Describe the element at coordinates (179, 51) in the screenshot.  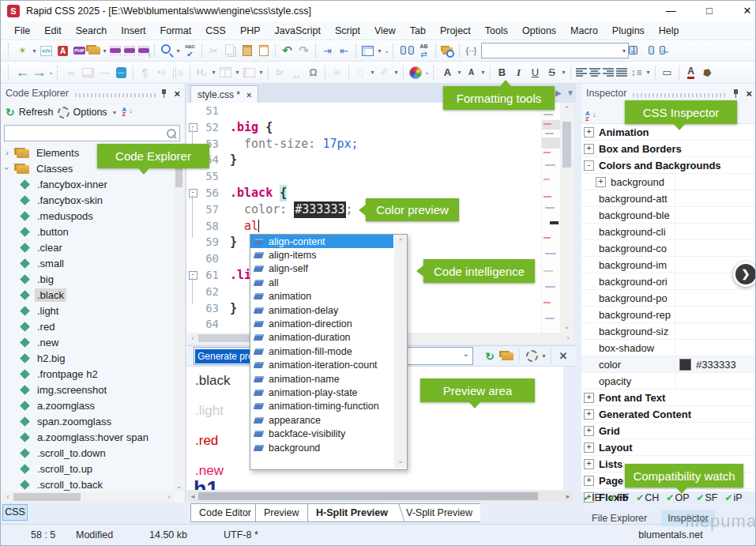
I see `find-menu: ▾` at that location.